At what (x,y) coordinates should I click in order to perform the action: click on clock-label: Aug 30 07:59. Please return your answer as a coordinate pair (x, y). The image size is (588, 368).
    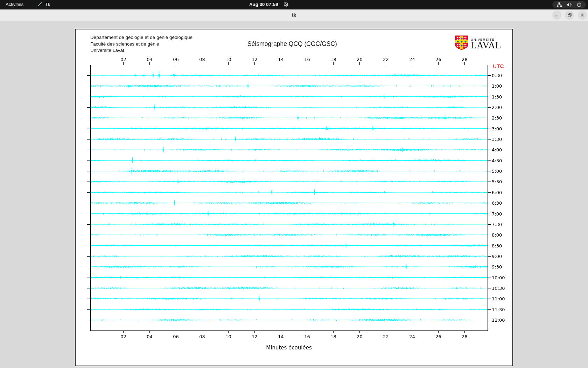
    Looking at the image, I should click on (264, 4).